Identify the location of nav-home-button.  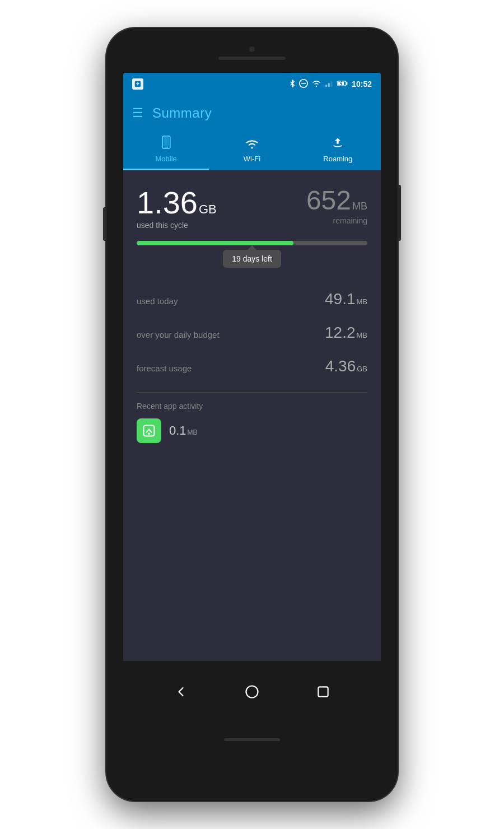
(252, 692).